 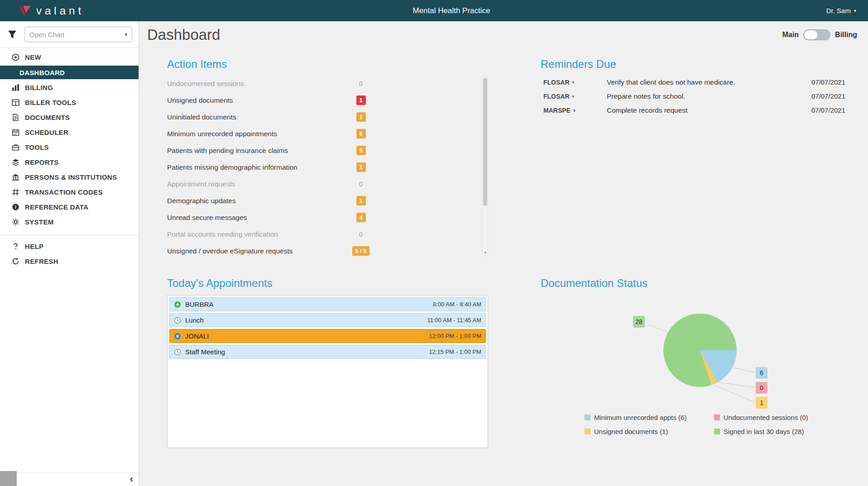 I want to click on appointment-name: JONALI, so click(x=197, y=336).